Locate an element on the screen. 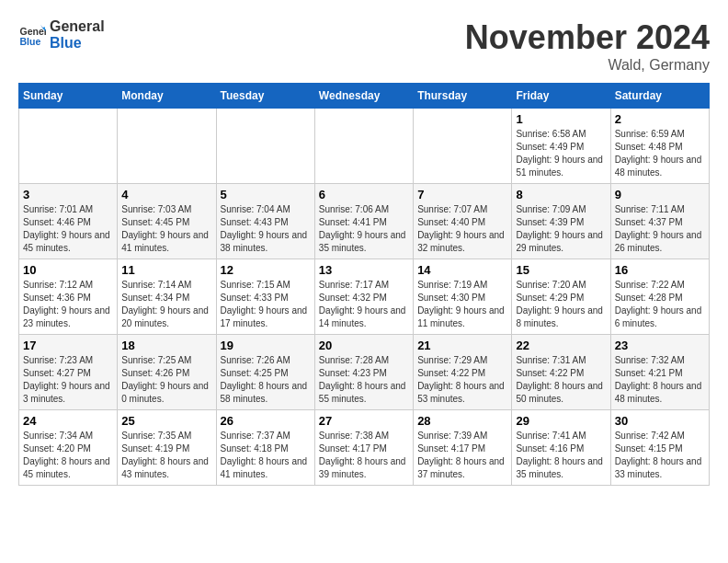  day-info: Sunrise: 7:06 AM Sunset: 4:41 PM Dayligh… is located at coordinates (364, 229).